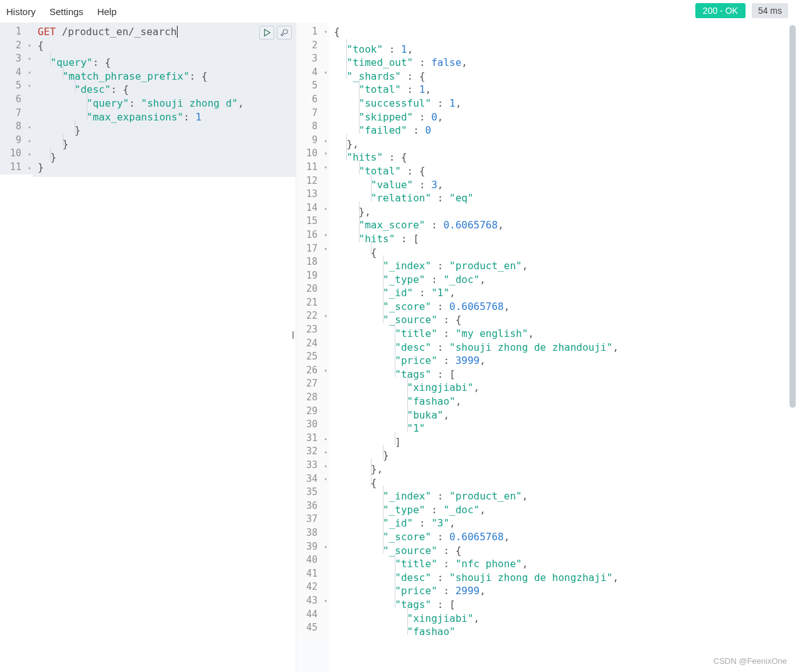 The height and width of the screenshot is (672, 797). What do you see at coordinates (563, 127) in the screenshot?
I see `code-line: "failed" : 0` at bounding box center [563, 127].